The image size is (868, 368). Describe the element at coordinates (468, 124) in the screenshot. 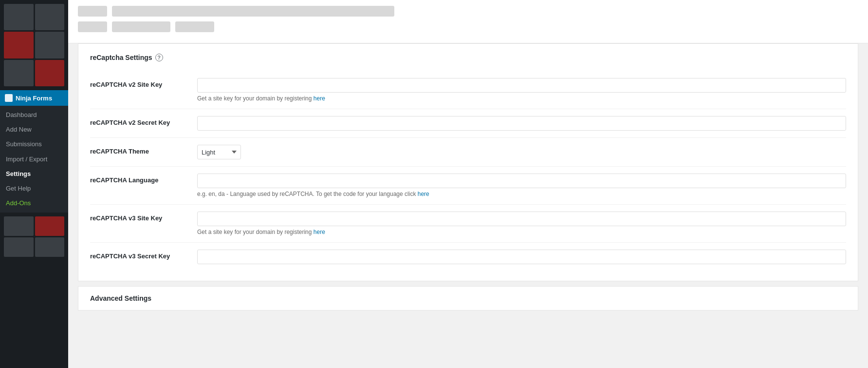

I see `v2-secret-key-row: reCAPTCHA v2 Secret Key` at that location.